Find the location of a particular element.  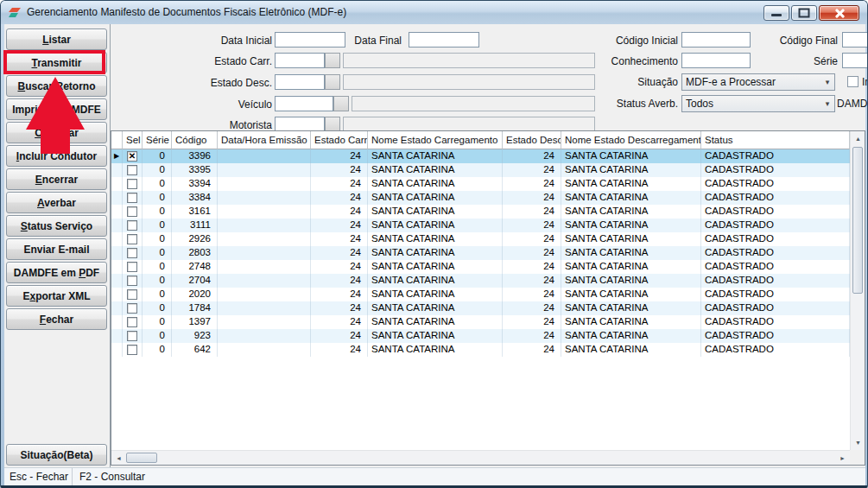

sidebar-button-imprimir-damdfe: Imprimir DAMDFE is located at coordinates (57, 109).